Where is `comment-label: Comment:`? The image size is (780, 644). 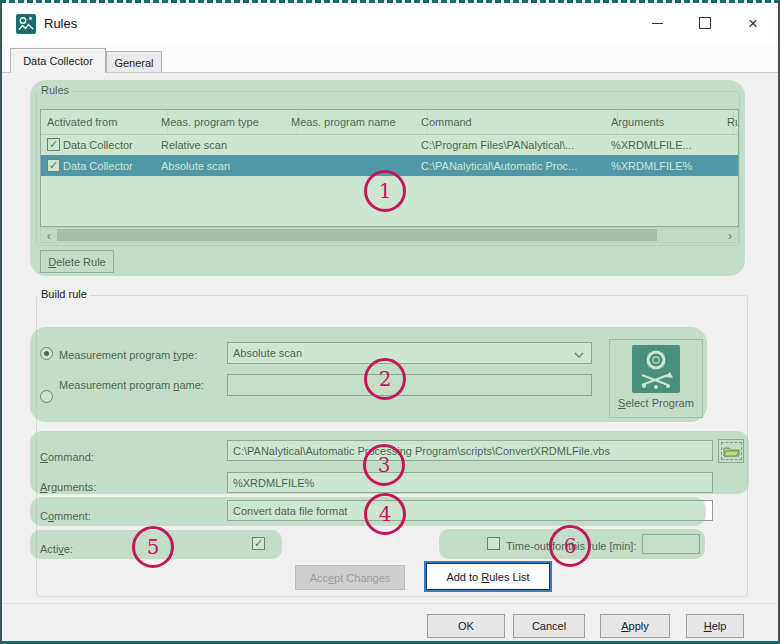
comment-label: Comment: is located at coordinates (66, 516).